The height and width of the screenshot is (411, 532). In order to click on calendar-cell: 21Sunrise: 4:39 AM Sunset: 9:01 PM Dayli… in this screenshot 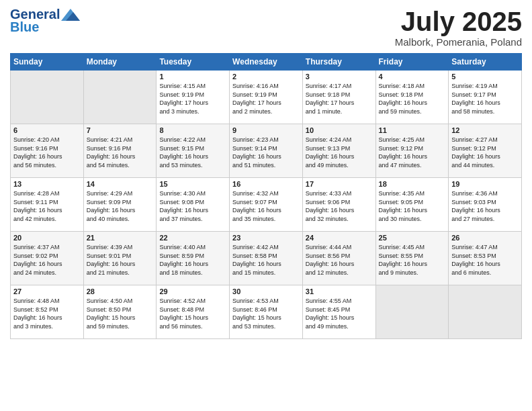, I will do `click(120, 259)`.